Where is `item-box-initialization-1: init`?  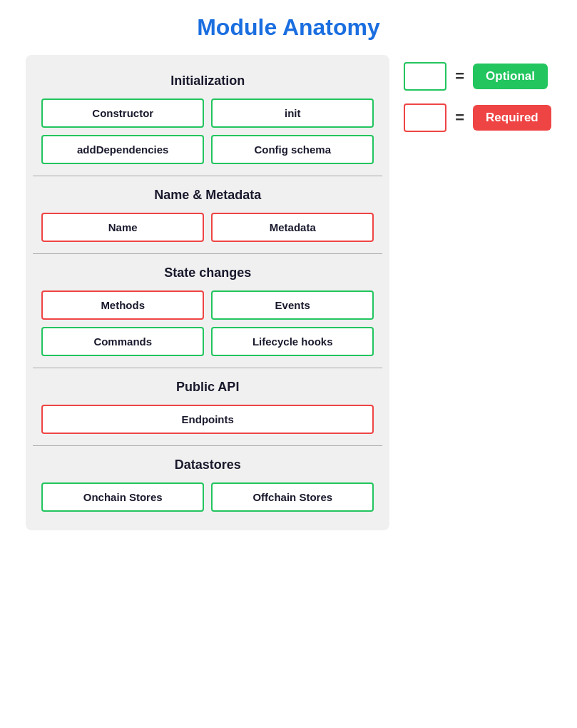
item-box-initialization-1: init is located at coordinates (292, 113).